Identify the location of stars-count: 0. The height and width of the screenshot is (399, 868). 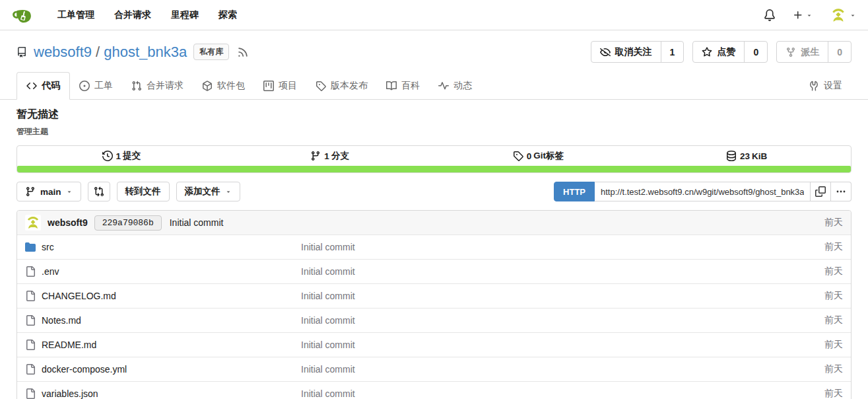
(755, 52).